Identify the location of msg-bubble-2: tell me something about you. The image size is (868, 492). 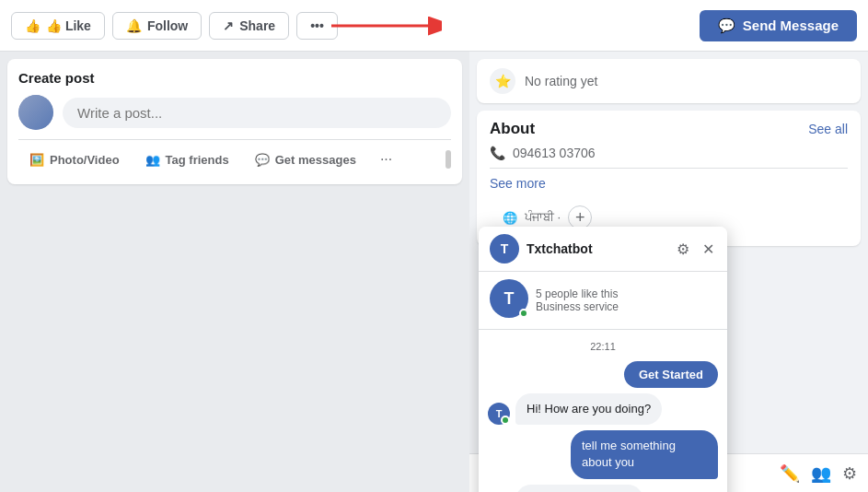
(644, 454).